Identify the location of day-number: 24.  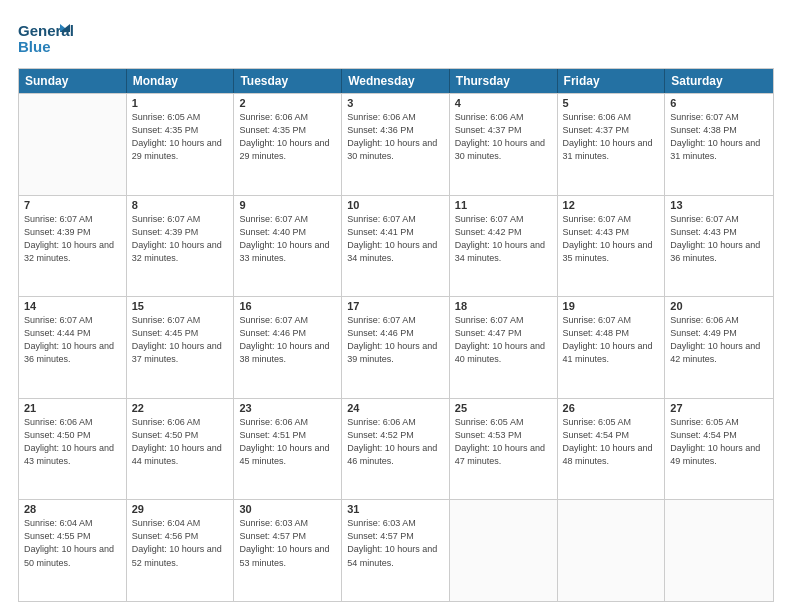
(396, 408).